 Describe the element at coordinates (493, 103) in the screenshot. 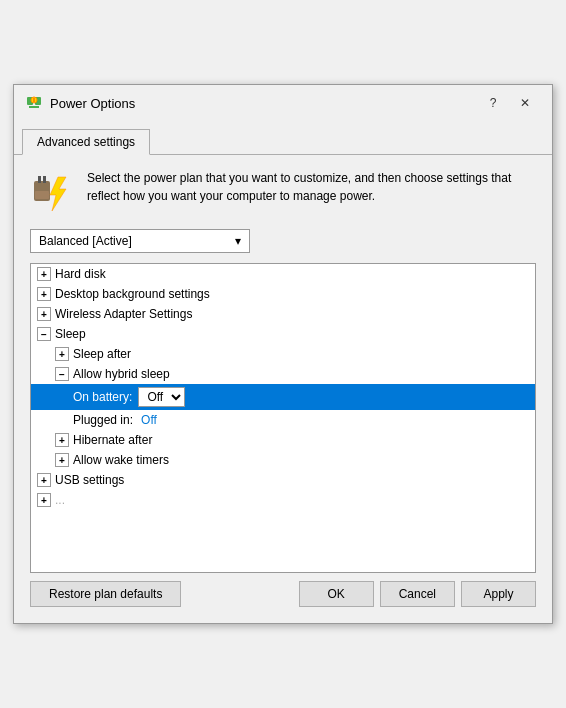

I see `help-button: ?` at that location.